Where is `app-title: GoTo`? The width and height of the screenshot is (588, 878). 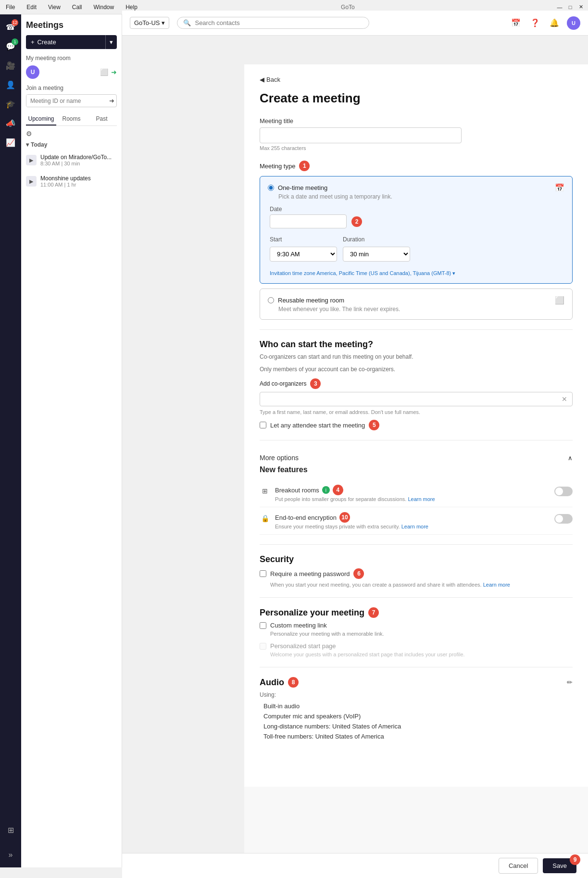
app-title: GoTo is located at coordinates (348, 7).